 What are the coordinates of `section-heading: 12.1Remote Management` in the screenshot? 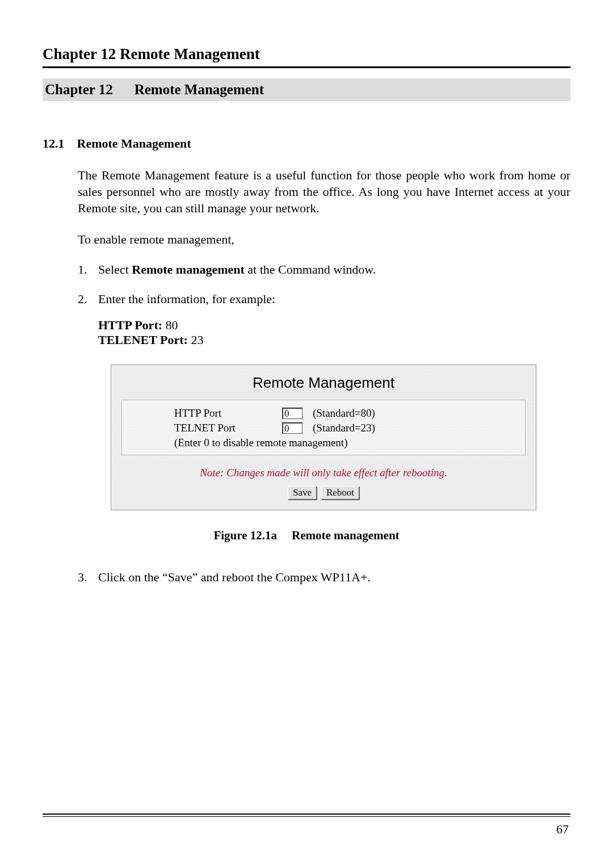 It's located at (306, 144).